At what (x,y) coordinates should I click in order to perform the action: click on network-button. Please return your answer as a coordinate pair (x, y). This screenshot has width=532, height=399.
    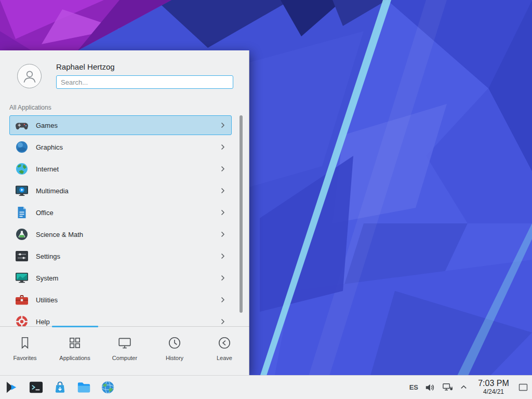
    Looking at the image, I should click on (448, 388).